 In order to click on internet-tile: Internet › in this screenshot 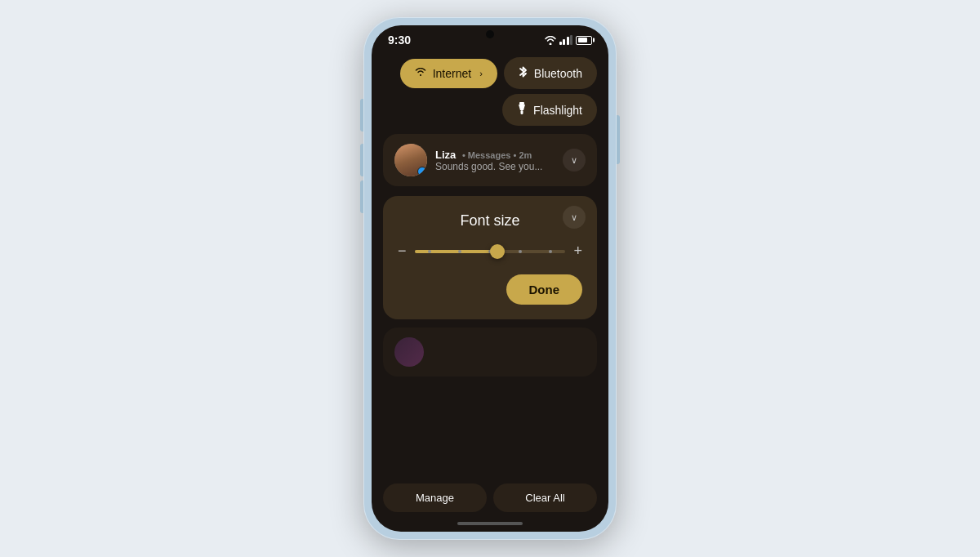, I will do `click(449, 74)`.